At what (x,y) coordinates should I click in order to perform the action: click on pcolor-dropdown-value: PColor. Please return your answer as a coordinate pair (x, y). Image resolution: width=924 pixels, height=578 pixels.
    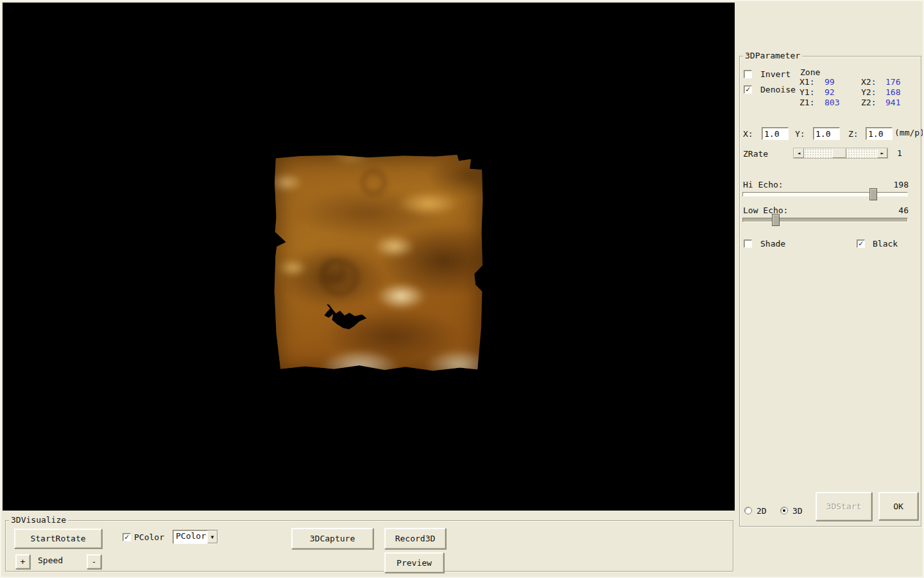
    Looking at the image, I should click on (190, 537).